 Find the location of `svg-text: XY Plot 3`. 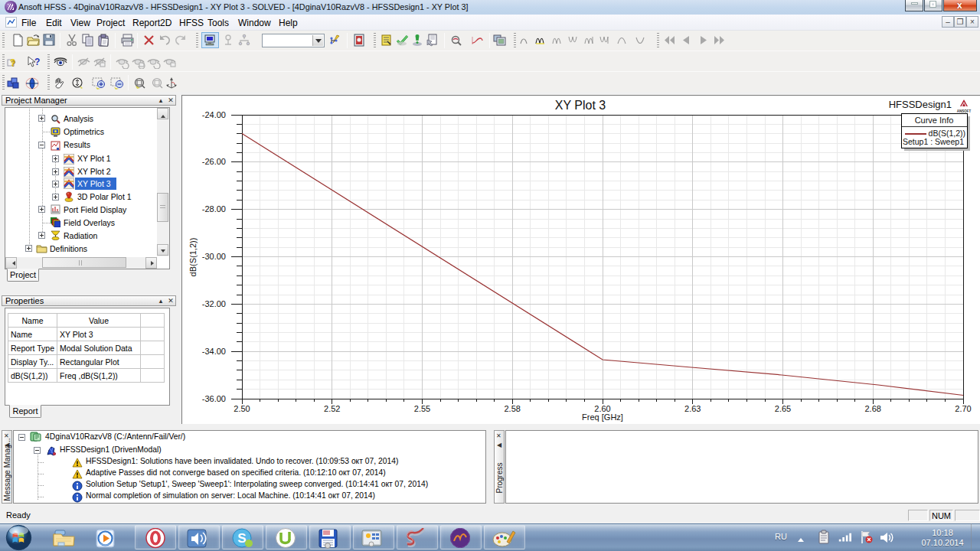

svg-text: XY Plot 3 is located at coordinates (580, 106).